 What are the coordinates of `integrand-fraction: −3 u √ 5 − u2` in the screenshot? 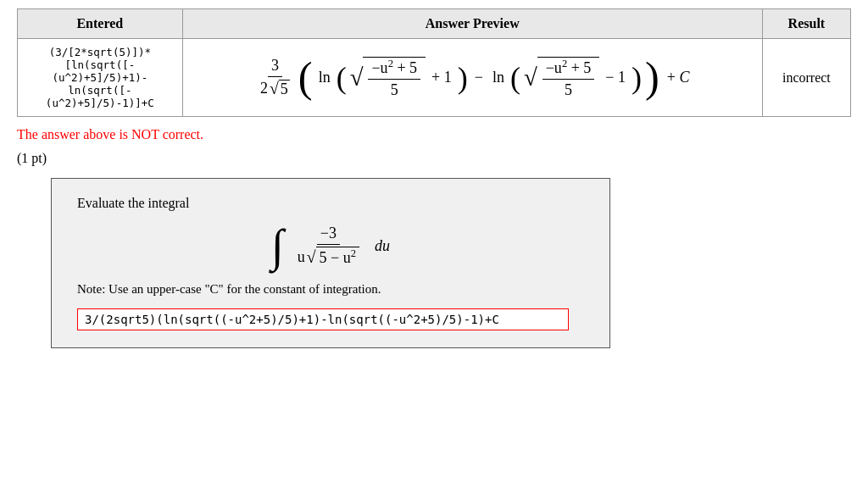 It's located at (329, 246).